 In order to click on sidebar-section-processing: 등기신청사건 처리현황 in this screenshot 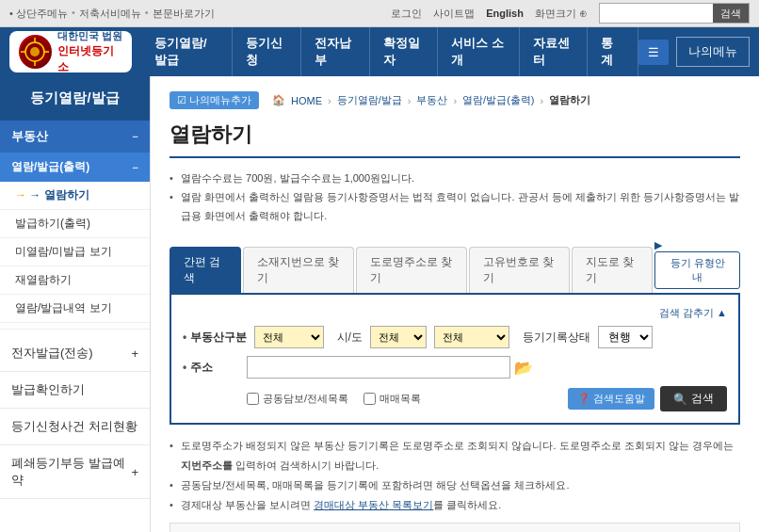, I will do `click(75, 427)`.